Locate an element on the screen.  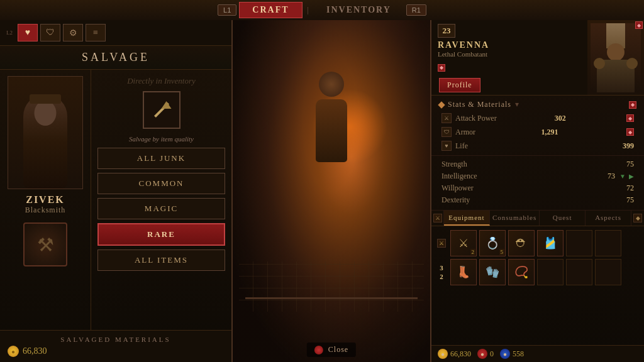
npc-hat-brim is located at coordinates (45, 99).